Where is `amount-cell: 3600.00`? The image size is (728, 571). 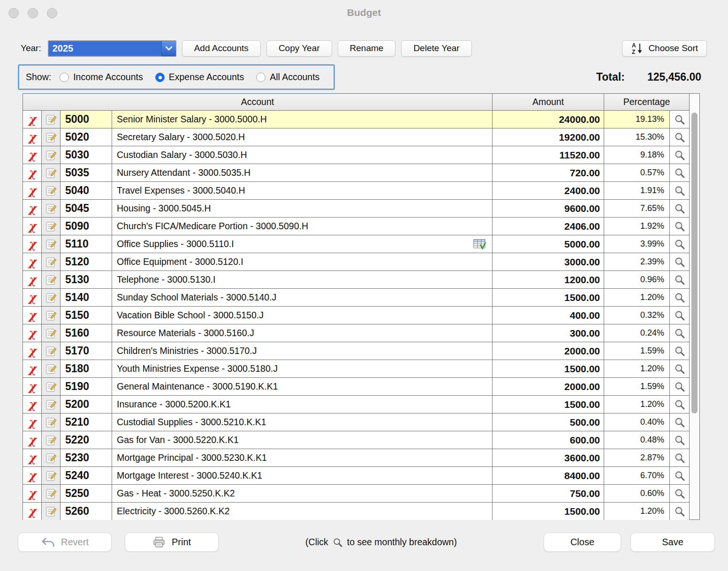 amount-cell: 3600.00 is located at coordinates (548, 458).